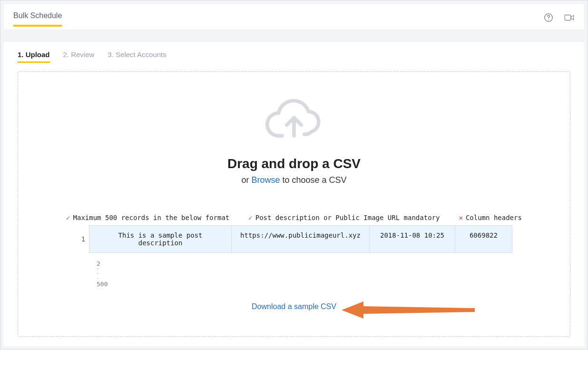 Image resolution: width=588 pixels, height=371 pixels. What do you see at coordinates (294, 311) in the screenshot?
I see `download-wrap: Download a sample CSV` at bounding box center [294, 311].